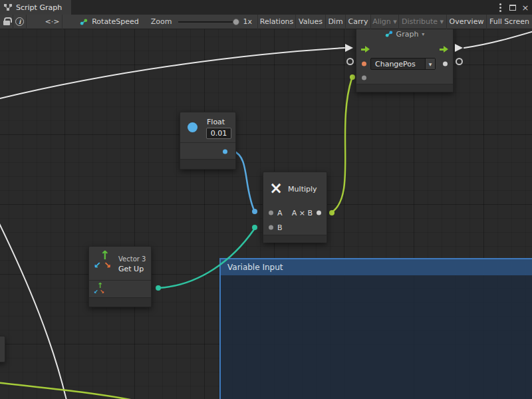 The image size is (532, 399). I want to click on node-title: Get Up, so click(131, 269).